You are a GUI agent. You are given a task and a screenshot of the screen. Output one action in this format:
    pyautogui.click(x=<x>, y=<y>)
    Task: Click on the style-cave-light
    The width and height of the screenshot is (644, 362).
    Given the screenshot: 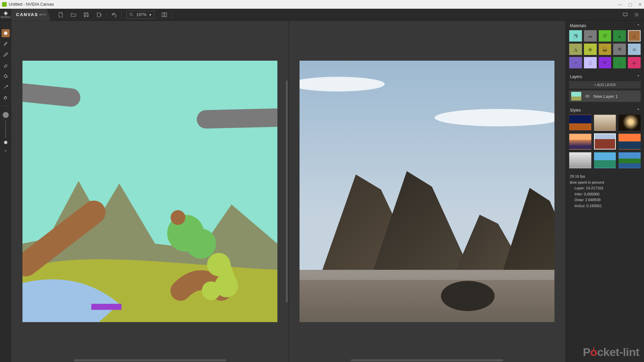 What is the action you would take?
    pyautogui.click(x=630, y=123)
    